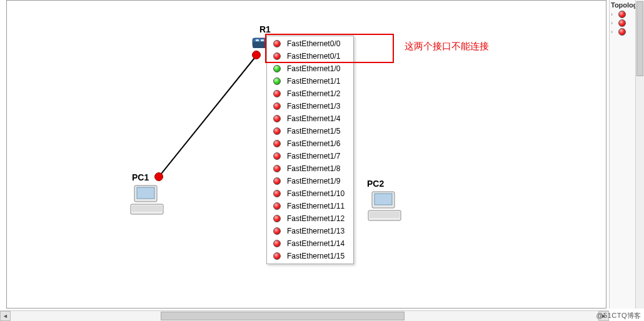  What do you see at coordinates (310, 219) in the screenshot?
I see `port-menu-item: FastEthernet1/12` at bounding box center [310, 219].